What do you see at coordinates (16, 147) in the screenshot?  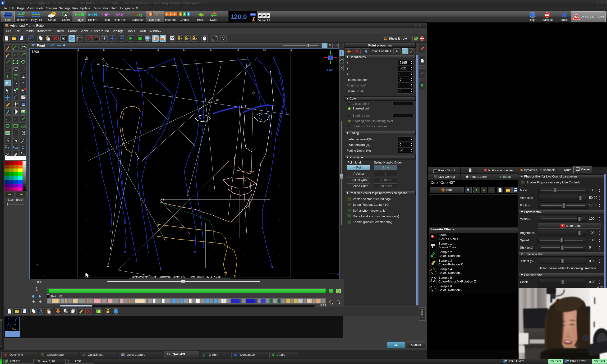 I see `svg-text: CUT` at bounding box center [16, 147].